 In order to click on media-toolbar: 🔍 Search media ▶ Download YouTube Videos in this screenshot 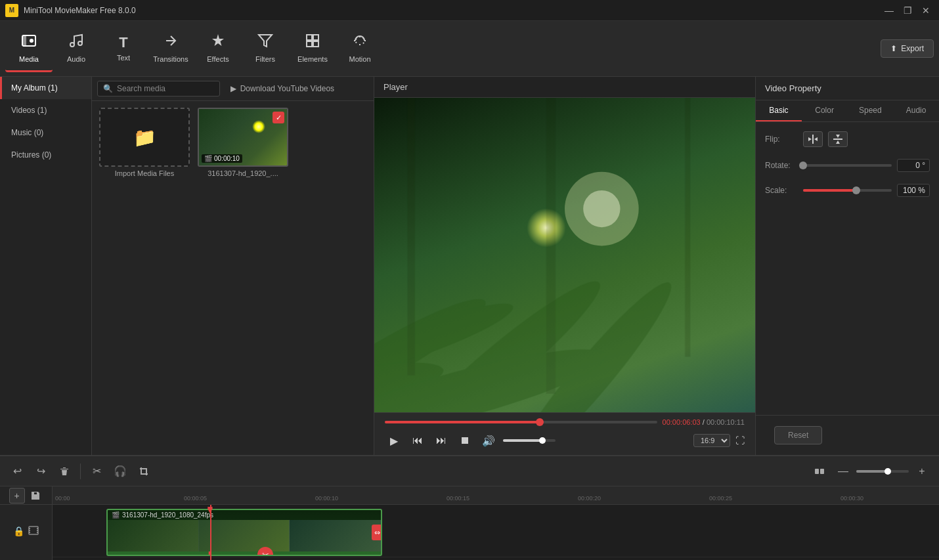, I will do `click(232, 89)`.